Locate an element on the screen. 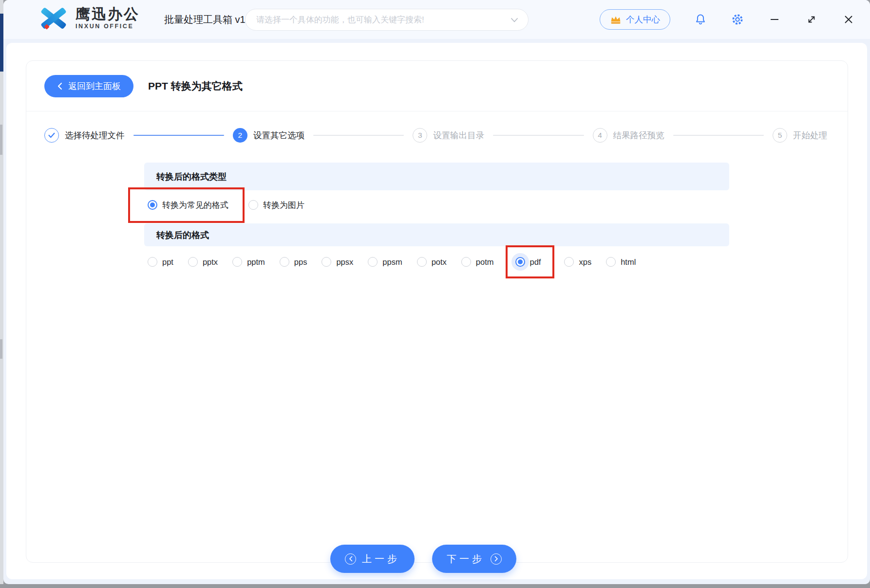 The height and width of the screenshot is (588, 870). brand: 鹰迅办公 INXUN OFFICE is located at coordinates (89, 18).